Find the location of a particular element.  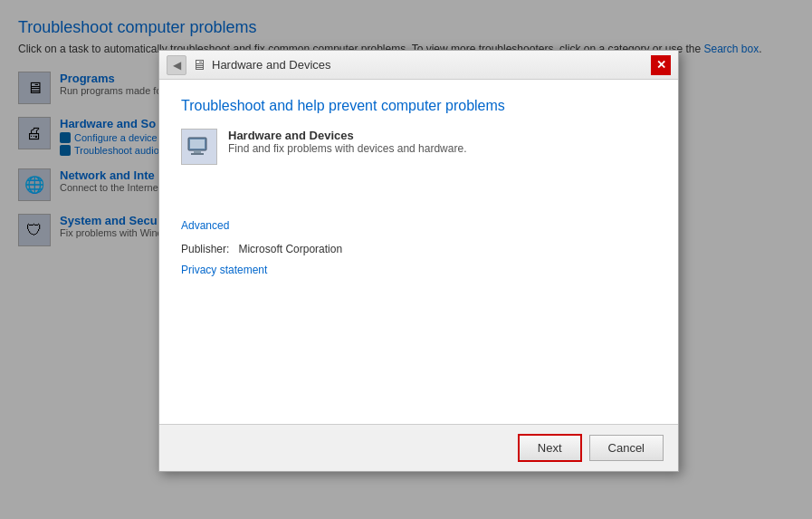

back-button: ◀ is located at coordinates (177, 65).